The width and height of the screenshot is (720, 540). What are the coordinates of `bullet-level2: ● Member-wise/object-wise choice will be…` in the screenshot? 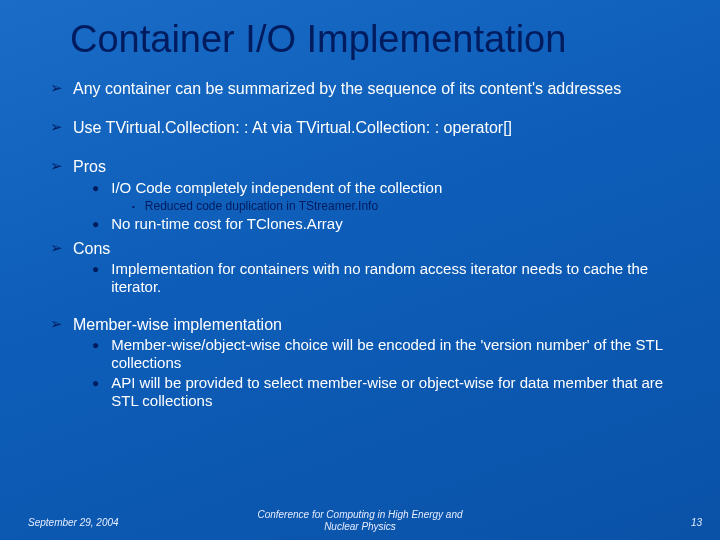 It's located at (391, 354).